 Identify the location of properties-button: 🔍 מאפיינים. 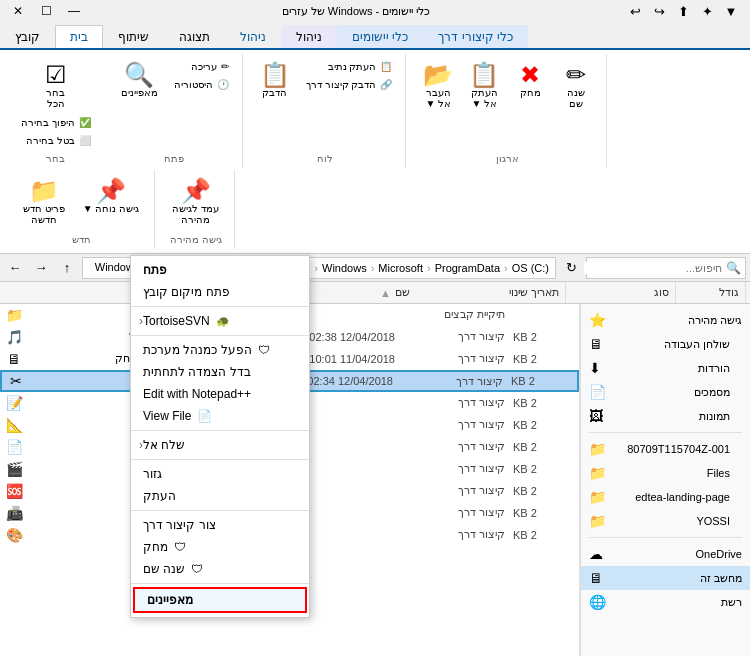
(140, 80).